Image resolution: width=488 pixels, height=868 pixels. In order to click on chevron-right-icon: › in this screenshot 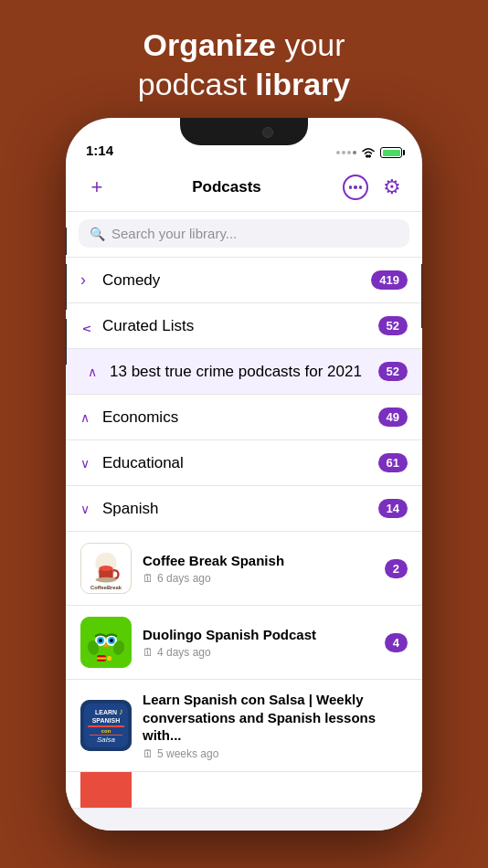, I will do `click(88, 280)`.